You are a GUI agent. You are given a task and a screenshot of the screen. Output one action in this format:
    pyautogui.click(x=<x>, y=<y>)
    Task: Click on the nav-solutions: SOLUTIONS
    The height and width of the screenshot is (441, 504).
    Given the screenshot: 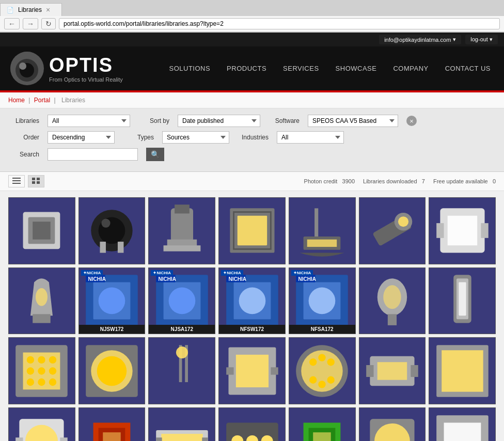 What is the action you would take?
    pyautogui.click(x=190, y=68)
    